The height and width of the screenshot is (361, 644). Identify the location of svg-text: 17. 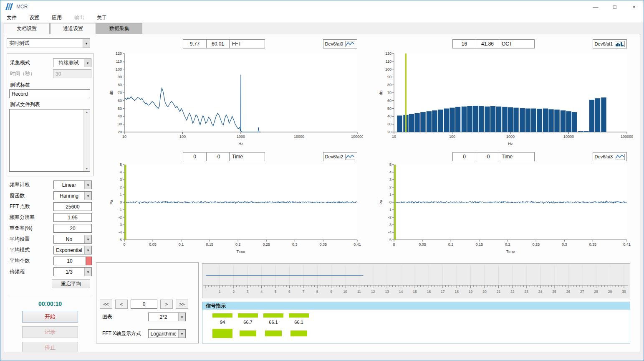
(443, 292).